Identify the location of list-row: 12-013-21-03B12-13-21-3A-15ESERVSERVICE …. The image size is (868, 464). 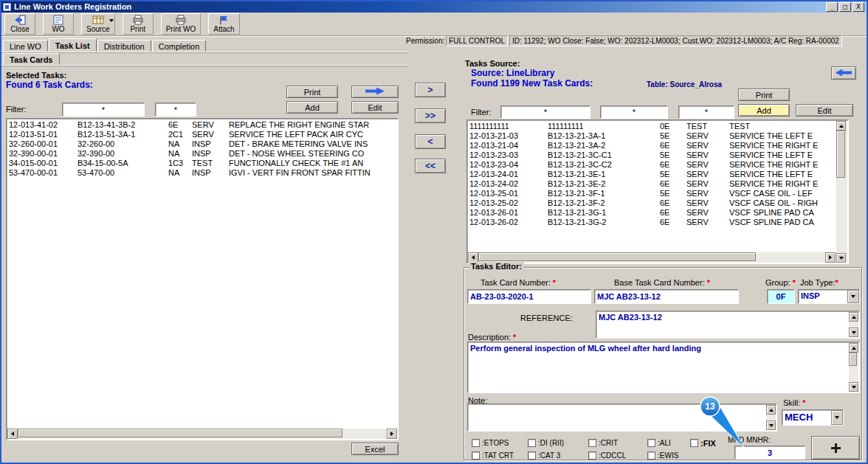
(652, 136).